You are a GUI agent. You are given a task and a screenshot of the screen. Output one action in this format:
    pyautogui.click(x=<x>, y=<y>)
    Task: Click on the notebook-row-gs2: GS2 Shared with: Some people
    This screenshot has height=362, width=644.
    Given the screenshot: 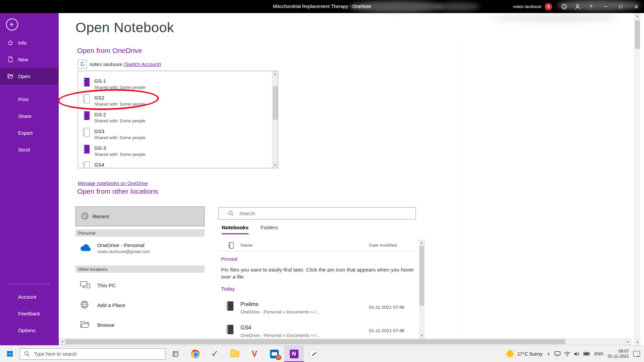 What is the action you would take?
    pyautogui.click(x=175, y=102)
    